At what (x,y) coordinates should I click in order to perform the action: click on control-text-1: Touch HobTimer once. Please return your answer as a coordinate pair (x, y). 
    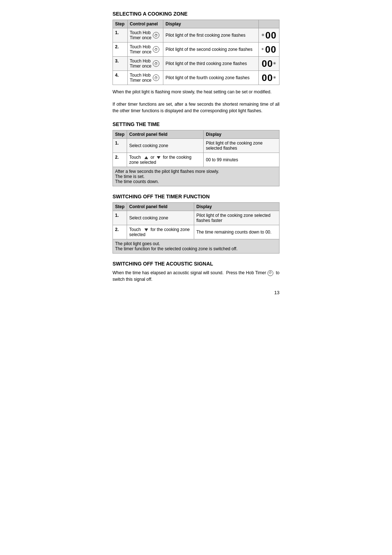
    Looking at the image, I should click on (141, 35).